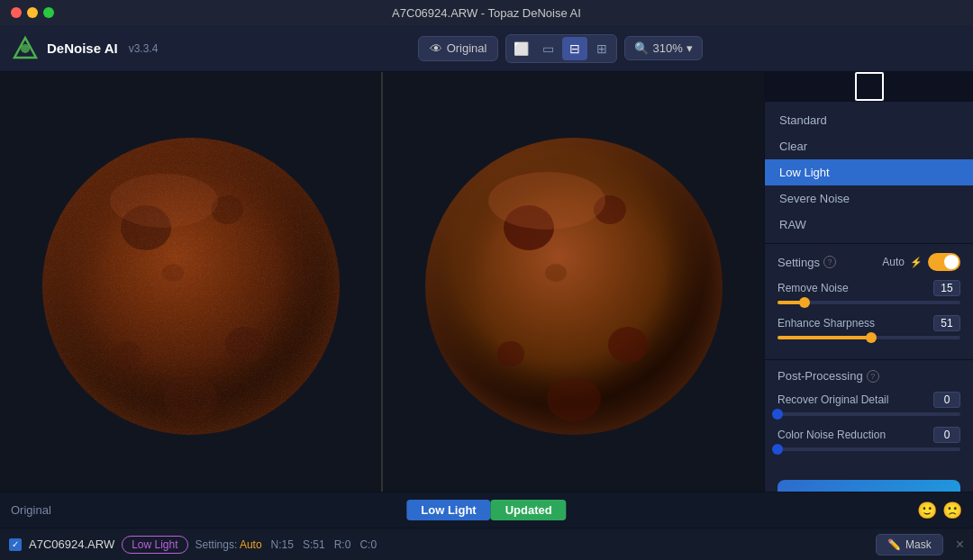 The height and width of the screenshot is (560, 973). What do you see at coordinates (486, 544) in the screenshot?
I see `file-bar: ✓ A7C06924.ARW Low Light Settings: Auto …` at bounding box center [486, 544].